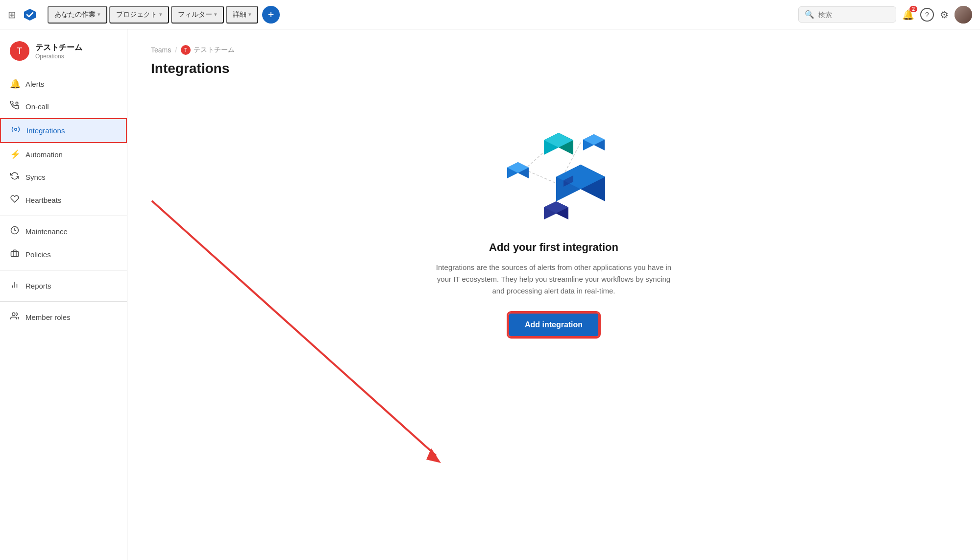 The width and height of the screenshot is (980, 560). Describe the element at coordinates (64, 231) in the screenshot. I see `sidebar-item-maintenance: Maintenance` at that location.